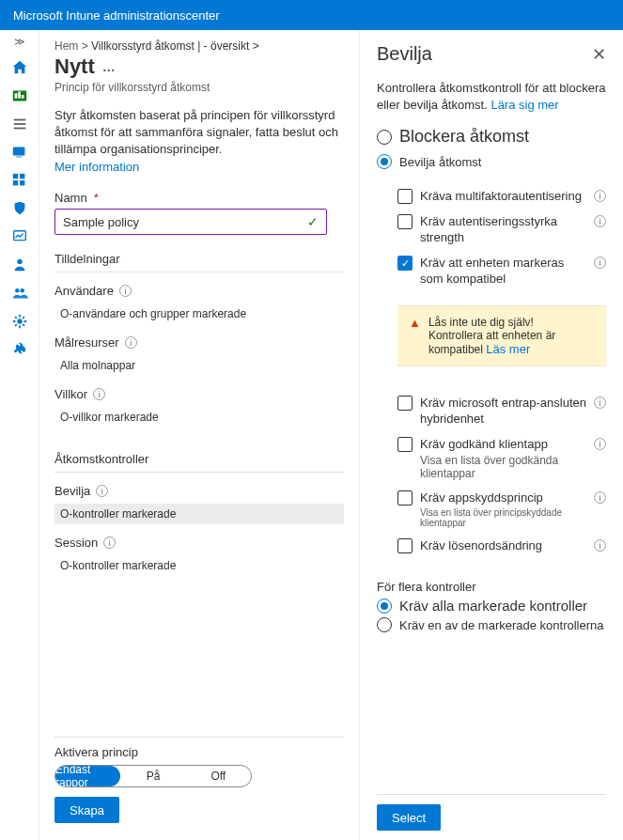  What do you see at coordinates (85, 291) in the screenshot?
I see `users-label: Användare` at bounding box center [85, 291].